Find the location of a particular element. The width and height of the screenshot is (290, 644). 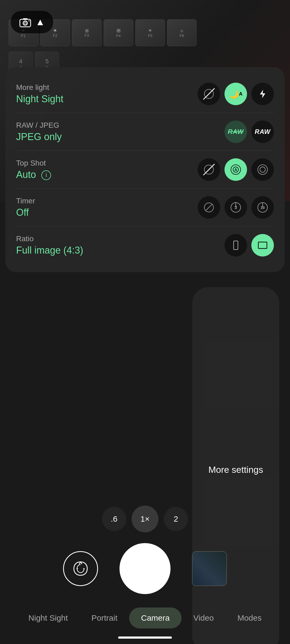

flash-icon is located at coordinates (263, 94).